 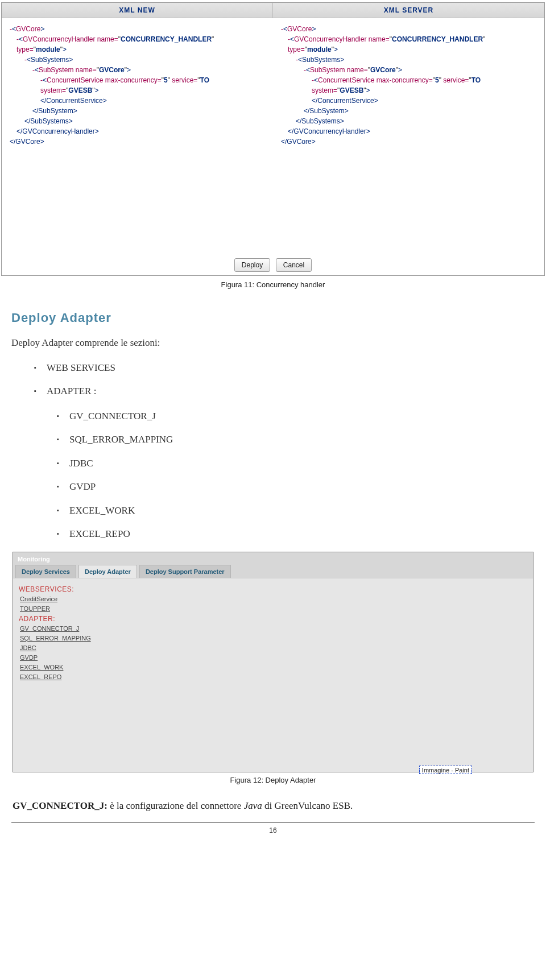 What do you see at coordinates (296, 534) in the screenshot?
I see `sub-bullet-excel-repo: EXCEL_REPO` at bounding box center [296, 534].